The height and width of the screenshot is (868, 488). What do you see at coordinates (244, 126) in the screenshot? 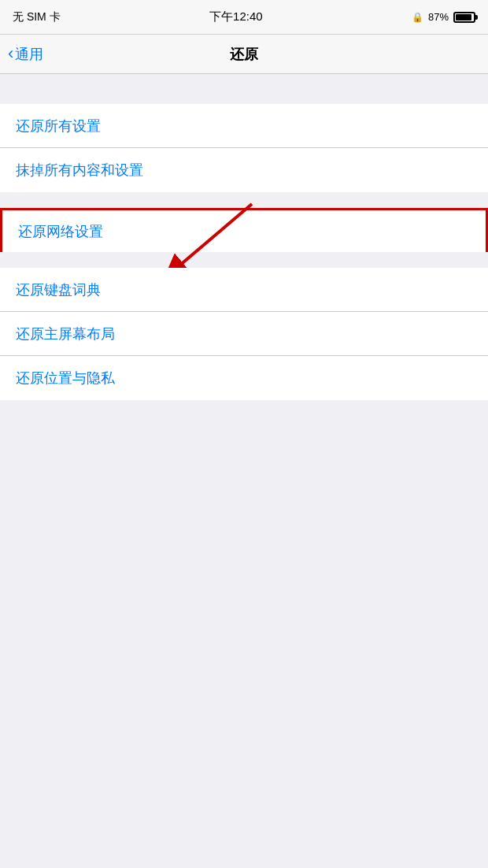
I see `reset-all-settings-cell: 还原所有设置` at bounding box center [244, 126].